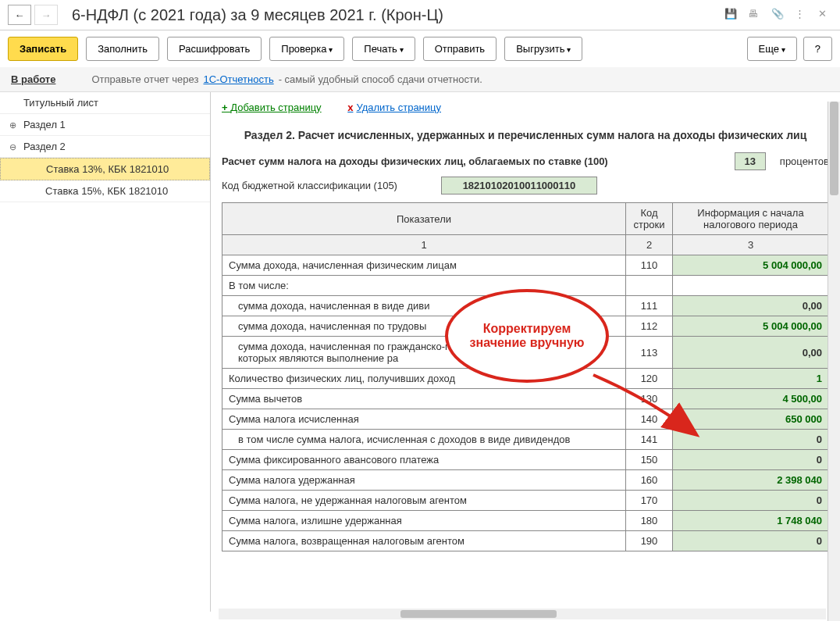 The image size is (840, 621). I want to click on table-row: в том числе сумма налога, исчисленная с …, so click(526, 440).